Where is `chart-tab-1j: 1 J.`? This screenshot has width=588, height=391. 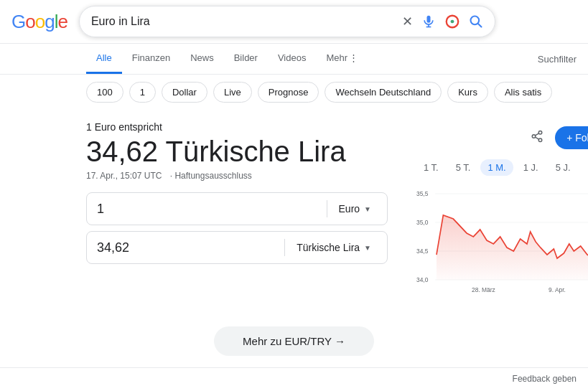
chart-tab-1j: 1 J. is located at coordinates (531, 168).